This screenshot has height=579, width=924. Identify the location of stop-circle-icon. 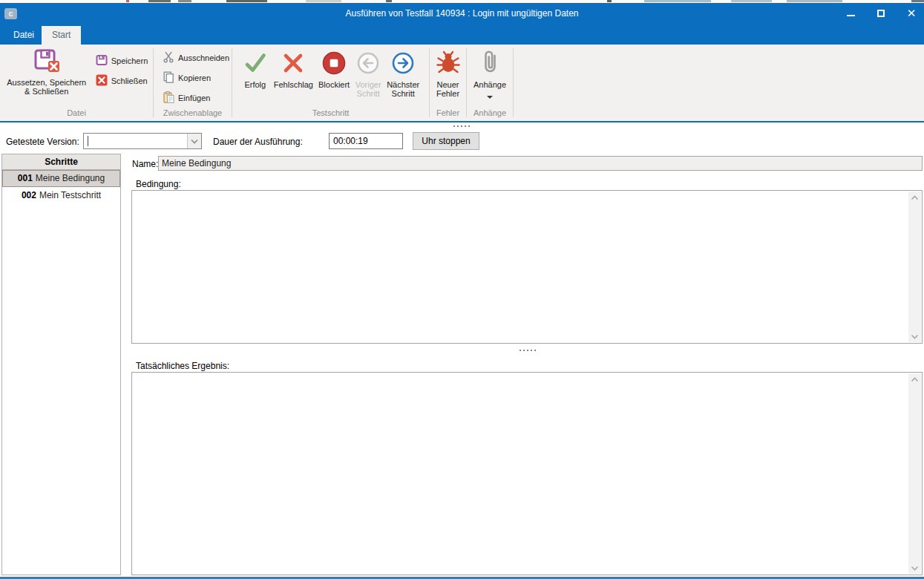
(334, 63).